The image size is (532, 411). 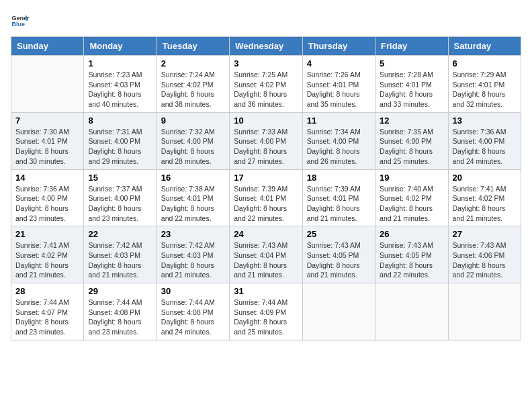 I want to click on day-info: Sunrise: 7:43 AM Sunset: 4:06 PM Dayligh…, so click(x=485, y=261).